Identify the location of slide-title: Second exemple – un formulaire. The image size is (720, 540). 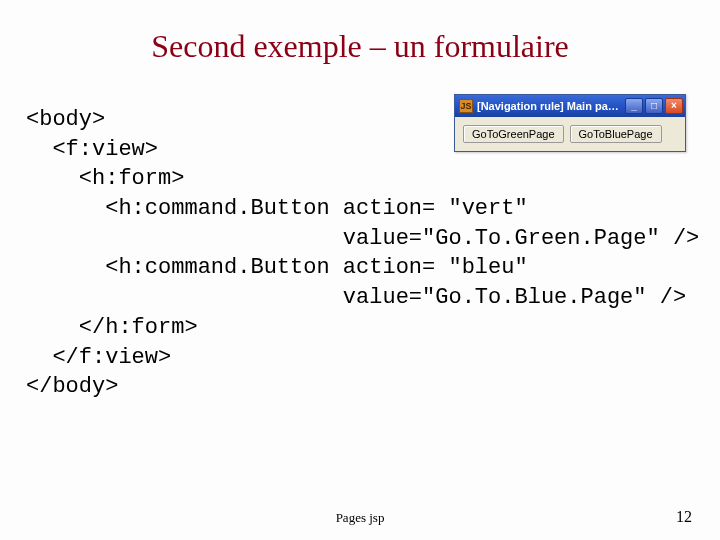
(360, 46).